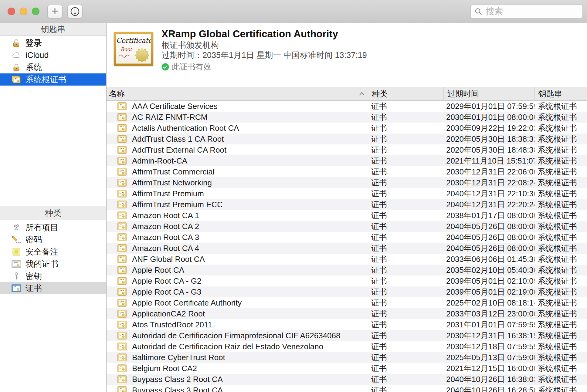 The width and height of the screenshot is (587, 392). Describe the element at coordinates (347, 314) in the screenshot. I see `table-row: ApplicationCA2 Root 证书 2033年03月12日 23:00…` at that location.